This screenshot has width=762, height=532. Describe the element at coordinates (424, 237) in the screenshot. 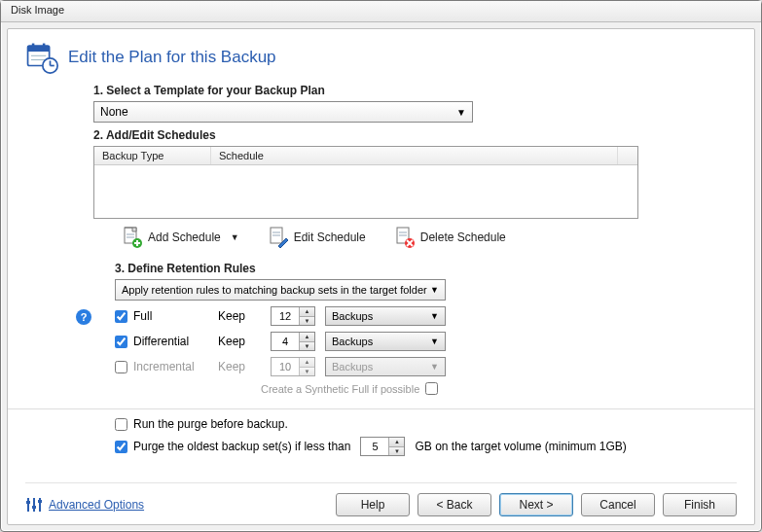

I see `schedule-buttons: Add Schedule ▼ Edit Schedule Delete Sche…` at that location.